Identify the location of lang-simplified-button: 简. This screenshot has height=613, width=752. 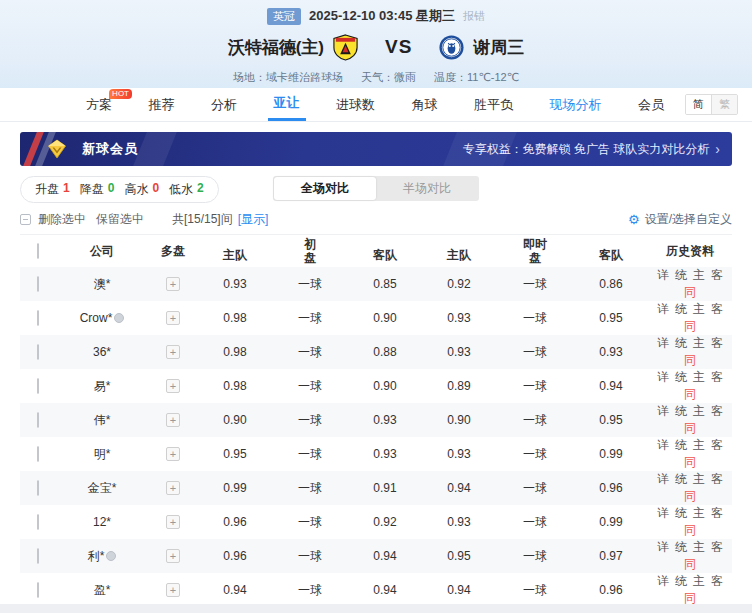
(698, 104).